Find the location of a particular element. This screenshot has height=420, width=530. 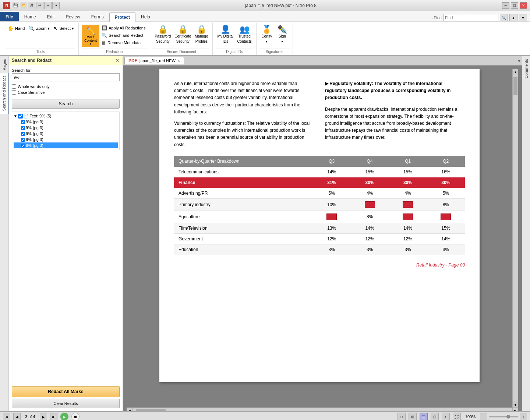

ribbon-group-digital-ids: 👤 My Digital IDs 👥 Trusted Contacts Digi… is located at coordinates (234, 39).